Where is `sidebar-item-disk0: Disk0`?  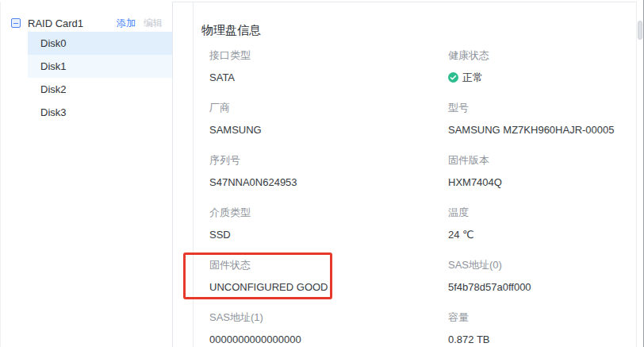
sidebar-item-disk0: Disk0 is located at coordinates (100, 43).